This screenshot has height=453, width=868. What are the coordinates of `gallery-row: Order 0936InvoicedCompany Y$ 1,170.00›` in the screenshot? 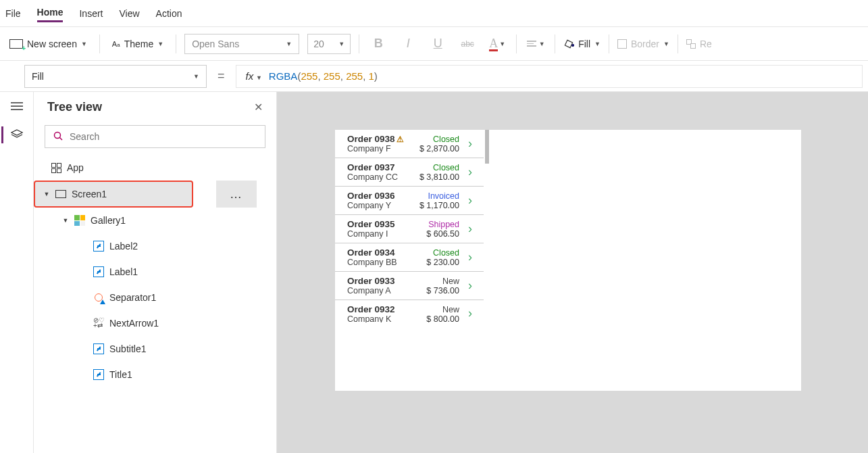 It's located at (409, 201).